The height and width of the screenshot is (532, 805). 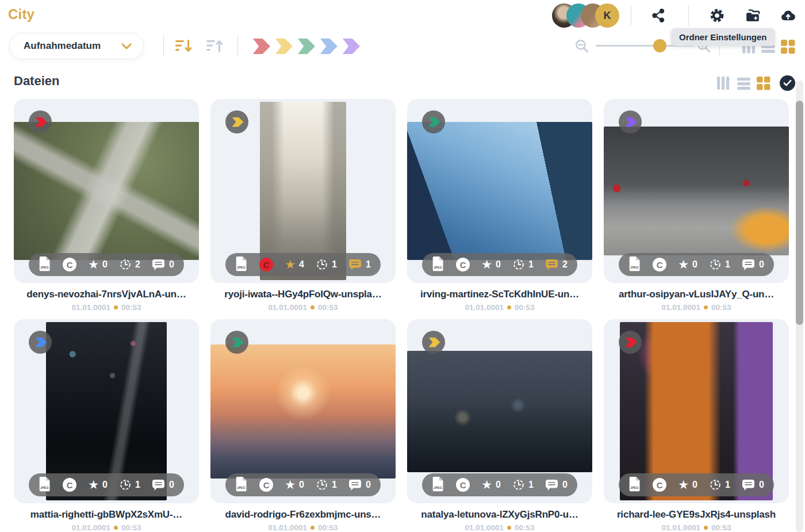 What do you see at coordinates (130, 265) in the screenshot?
I see `history-stat: 2` at bounding box center [130, 265].